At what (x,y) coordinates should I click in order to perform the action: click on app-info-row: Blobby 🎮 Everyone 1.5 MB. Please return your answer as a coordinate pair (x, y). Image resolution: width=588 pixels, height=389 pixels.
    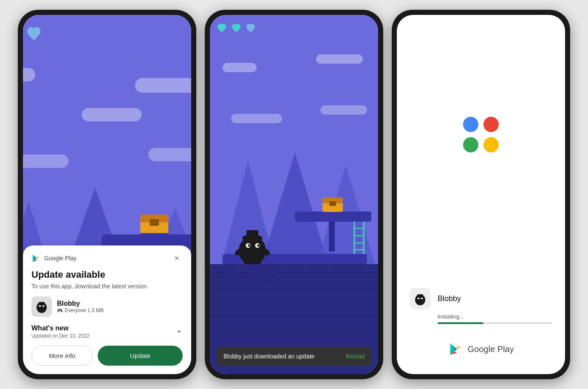
    Looking at the image, I should click on (107, 307).